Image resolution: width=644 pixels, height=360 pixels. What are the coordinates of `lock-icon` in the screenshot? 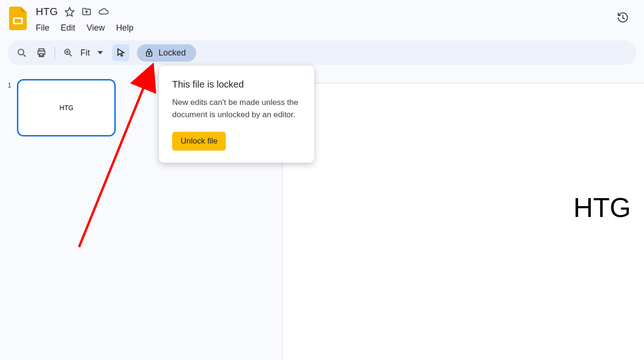 It's located at (149, 53).